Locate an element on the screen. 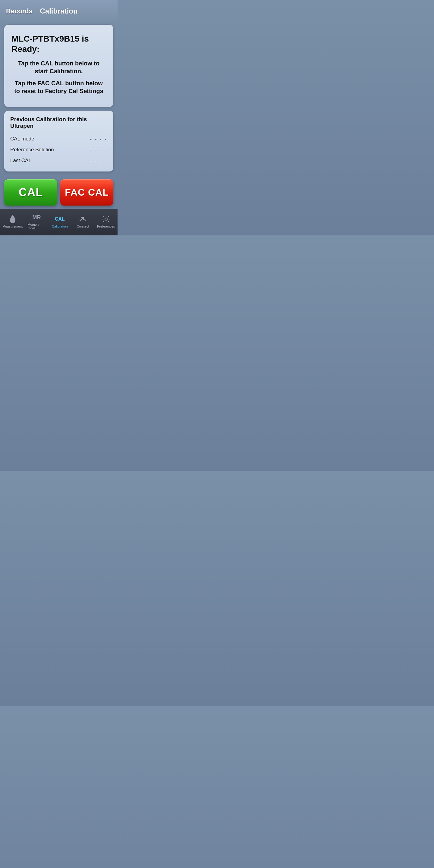  prev-cal-title: Previous Calibration for this Ultrapen is located at coordinates (59, 123).